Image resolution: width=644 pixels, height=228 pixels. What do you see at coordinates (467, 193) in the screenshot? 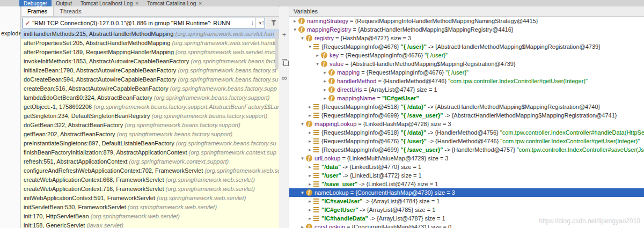
I see `variable-row: ▾fnameLookup = {ConcurrentHashMap@4730} …` at bounding box center [467, 193].